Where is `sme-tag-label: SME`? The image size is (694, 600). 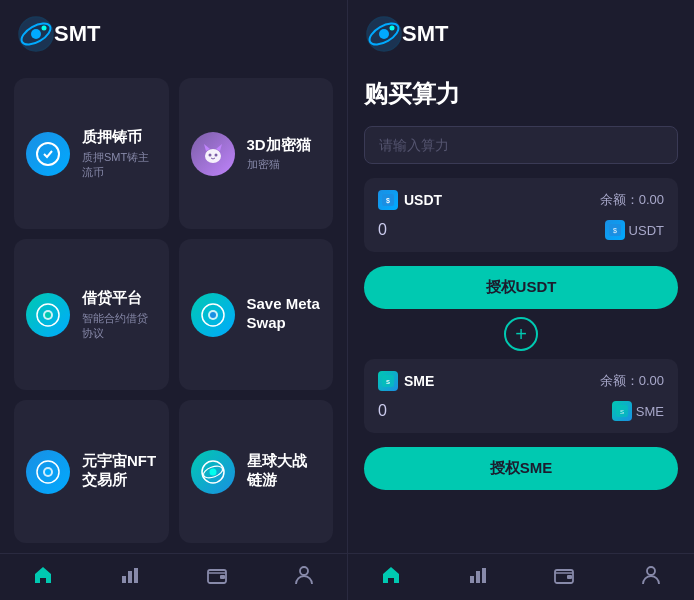
sme-tag-label: SME is located at coordinates (650, 412).